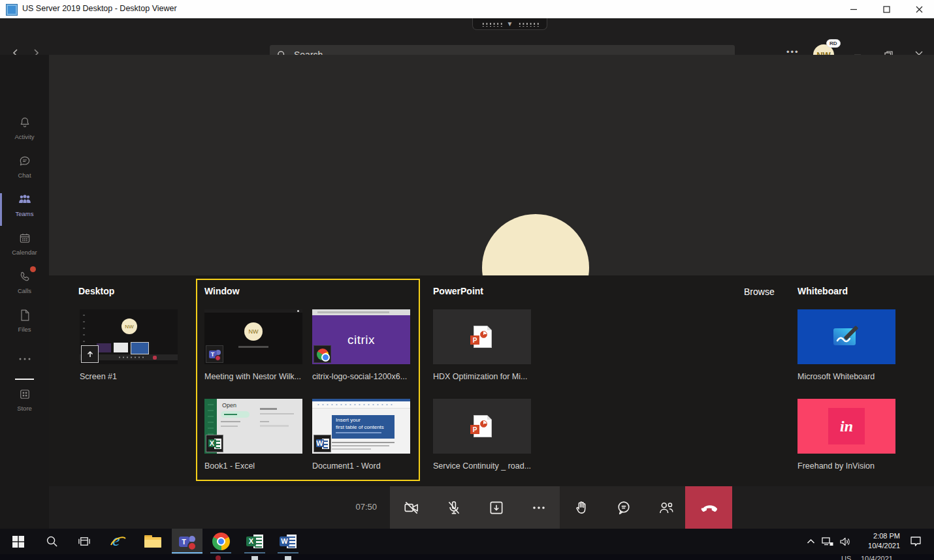 This screenshot has height=560, width=934. I want to click on file-explorer-button, so click(153, 542).